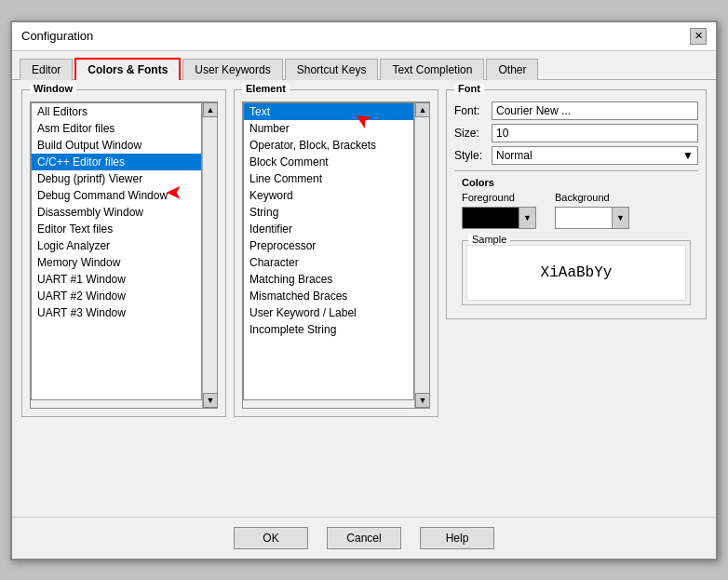  Describe the element at coordinates (210, 110) in the screenshot. I see `window-scroll-up: ▲` at that location.